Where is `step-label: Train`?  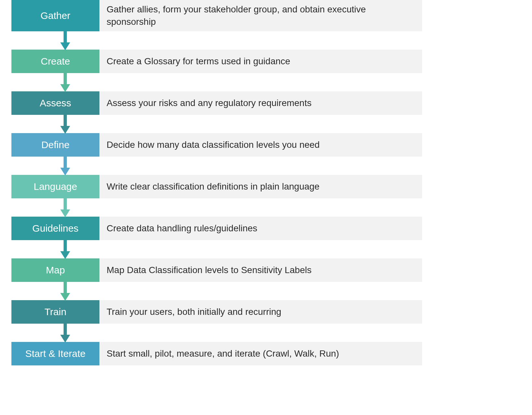 step-label: Train is located at coordinates (55, 312).